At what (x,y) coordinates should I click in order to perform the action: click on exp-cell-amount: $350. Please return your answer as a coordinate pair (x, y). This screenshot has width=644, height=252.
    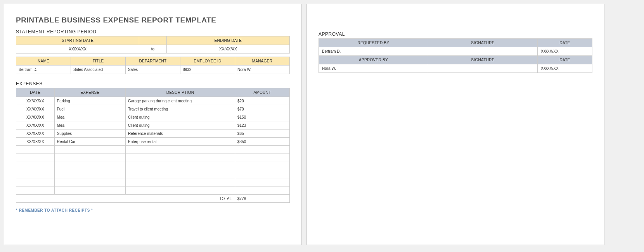
    Looking at the image, I should click on (262, 142).